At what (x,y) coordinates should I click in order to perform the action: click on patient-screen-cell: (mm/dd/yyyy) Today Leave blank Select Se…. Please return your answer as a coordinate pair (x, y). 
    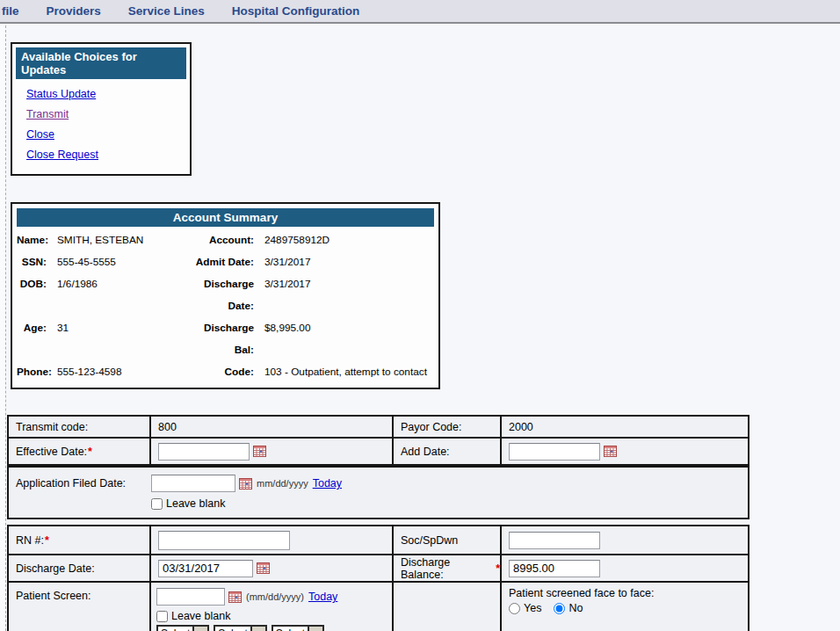
    Looking at the image, I should click on (272, 606).